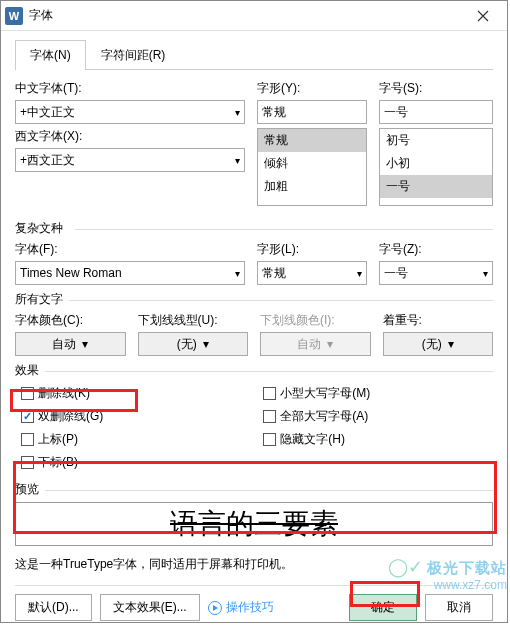 This screenshot has height=625, width=510. I want to click on checkbox-strikethrough: 删除线(K), so click(62, 394).